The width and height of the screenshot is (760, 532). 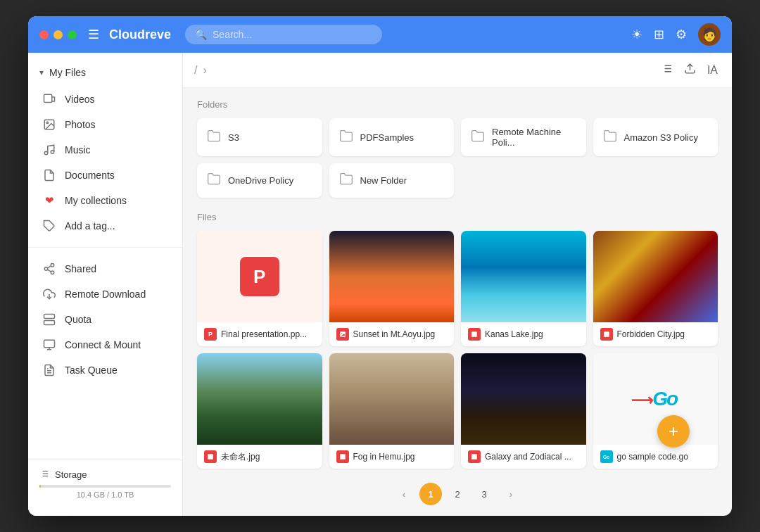 I want to click on storage-bar, so click(x=106, y=486).